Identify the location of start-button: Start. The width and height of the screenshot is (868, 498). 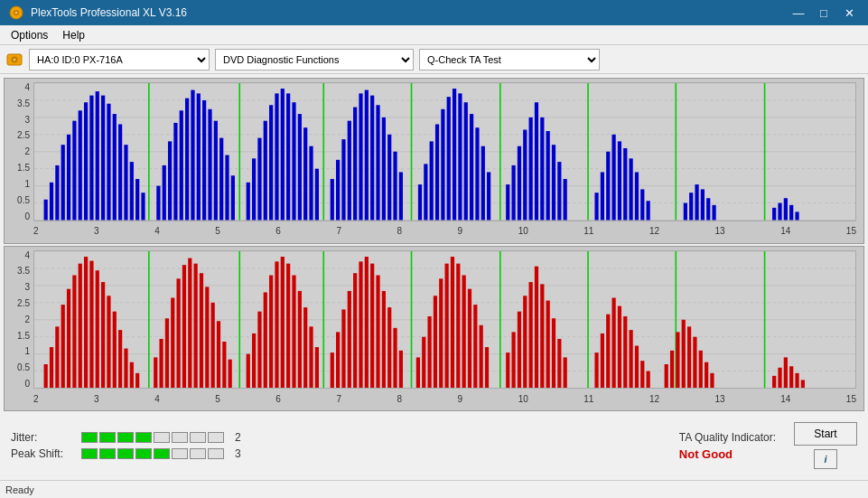
(826, 434).